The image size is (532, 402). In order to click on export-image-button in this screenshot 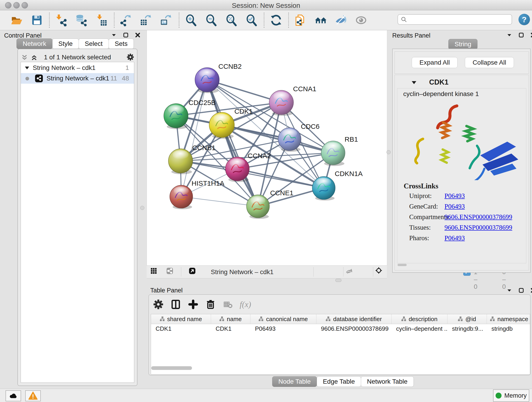, I will do `click(166, 20)`.